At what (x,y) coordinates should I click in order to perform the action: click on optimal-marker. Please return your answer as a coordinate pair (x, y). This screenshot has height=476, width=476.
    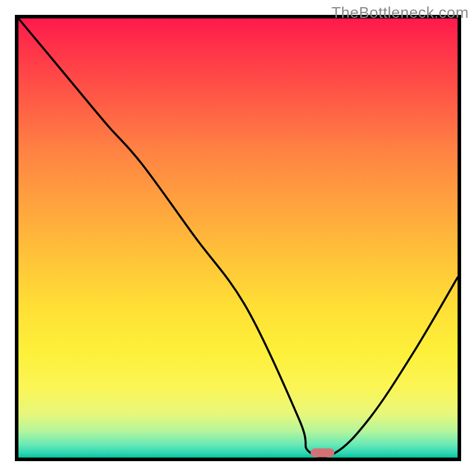
    Looking at the image, I should click on (322, 452).